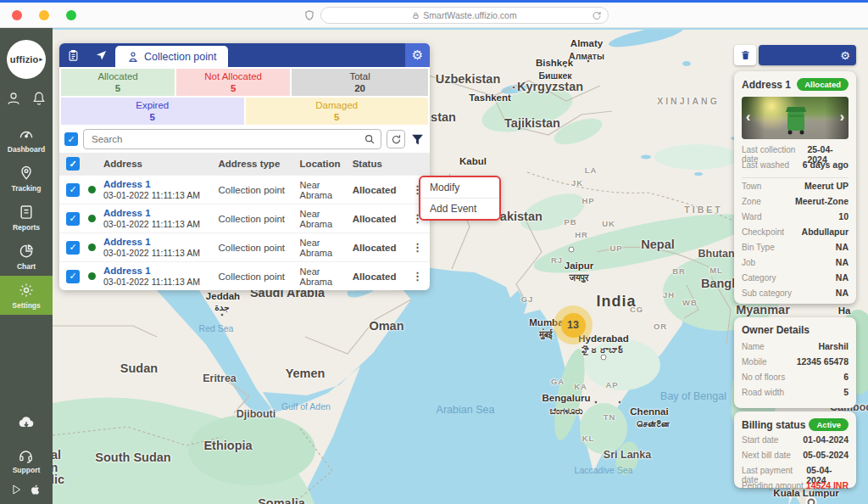 The width and height of the screenshot is (868, 504). I want to click on sidebar-item-dashboard: Dashboard, so click(26, 139).